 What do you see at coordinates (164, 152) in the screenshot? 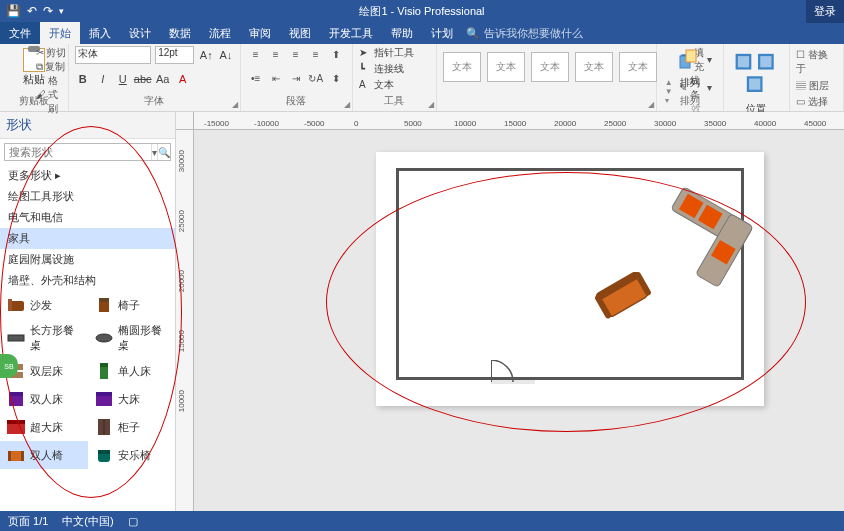
I see `search-go-icon: 🔍` at bounding box center [164, 152].